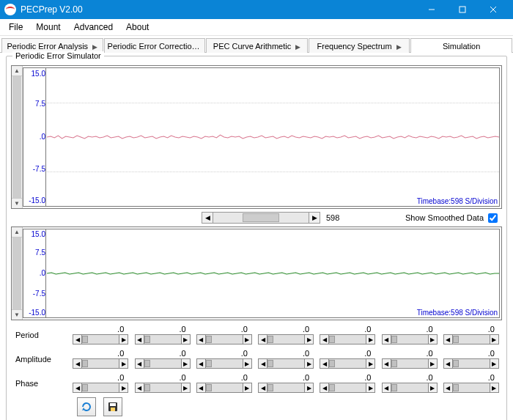 This screenshot has height=420, width=513. What do you see at coordinates (256, 28) in the screenshot?
I see `menu-bar: File Mount Advanced About` at bounding box center [256, 28].